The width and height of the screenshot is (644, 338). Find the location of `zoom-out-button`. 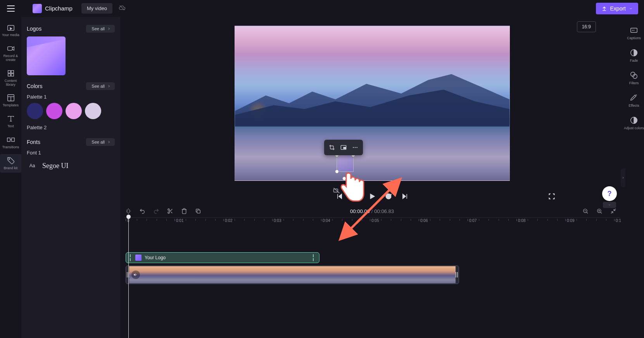

zoom-out-button is located at coordinates (585, 211).